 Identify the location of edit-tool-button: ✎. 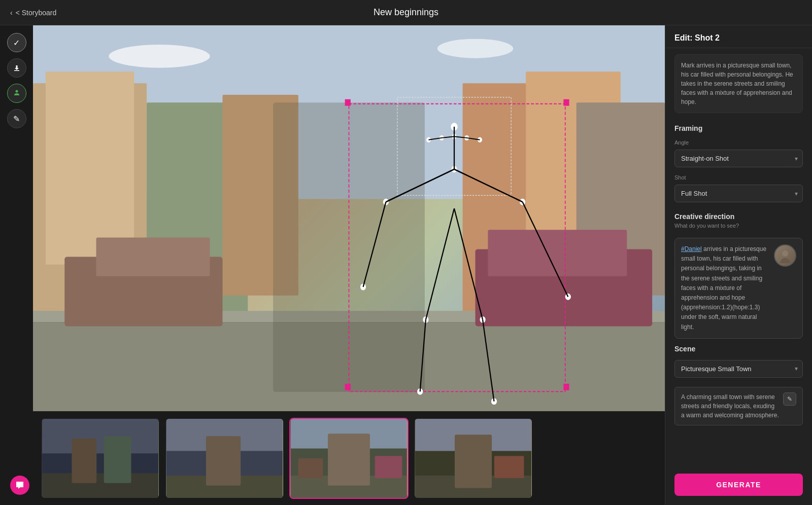
(17, 119).